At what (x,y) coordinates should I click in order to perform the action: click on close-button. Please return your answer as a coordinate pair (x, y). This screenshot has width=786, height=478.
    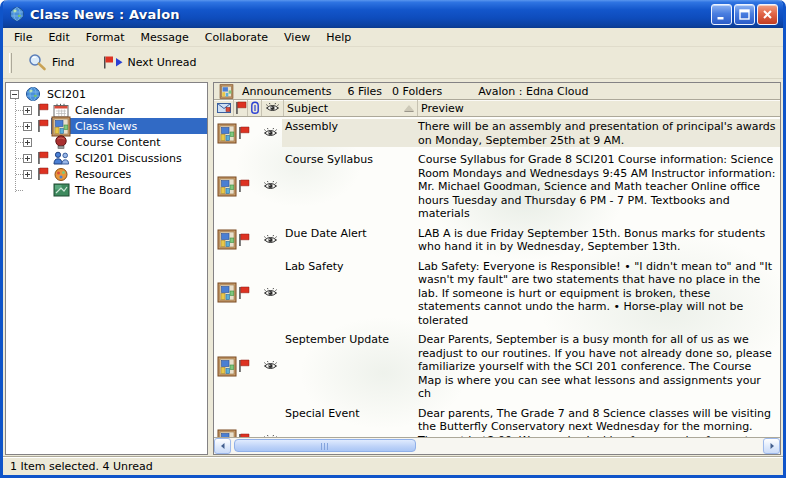
    Looking at the image, I should click on (768, 14).